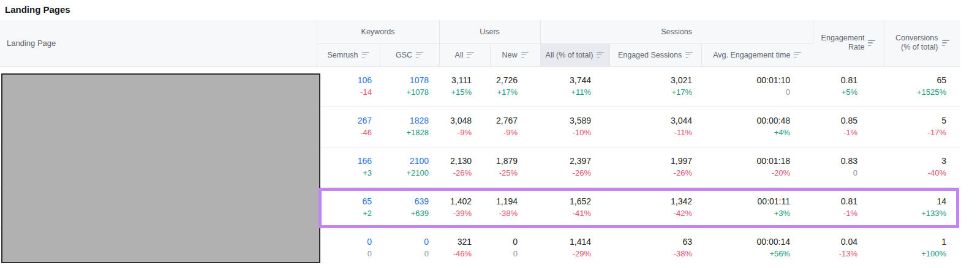 This screenshot has width=980, height=268. What do you see at coordinates (404, 80) in the screenshot?
I see `metric-value-link: 1078` at bounding box center [404, 80].